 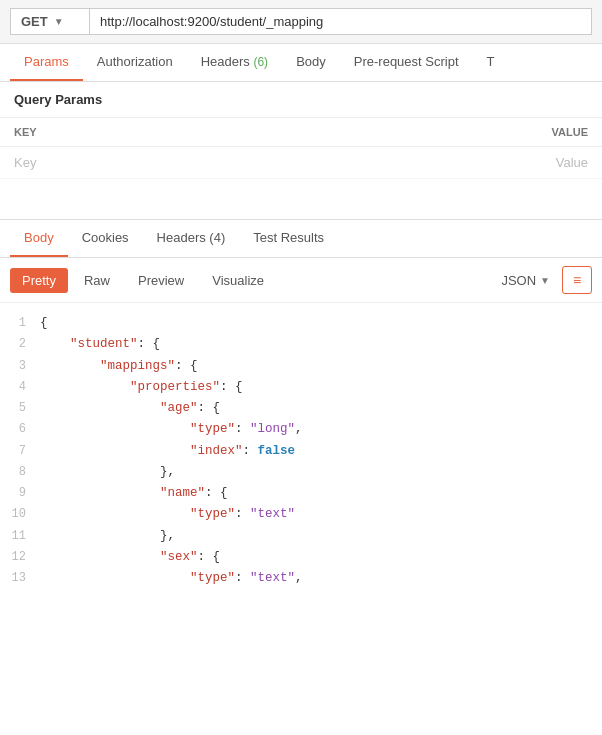 I want to click on response-tab-body: Body, so click(x=39, y=238).